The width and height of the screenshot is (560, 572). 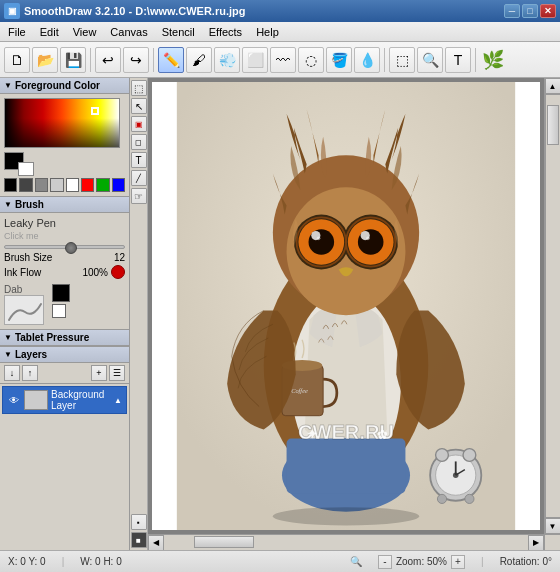 What do you see at coordinates (156, 543) in the screenshot?
I see `scroll-left-button: ◀` at bounding box center [156, 543].